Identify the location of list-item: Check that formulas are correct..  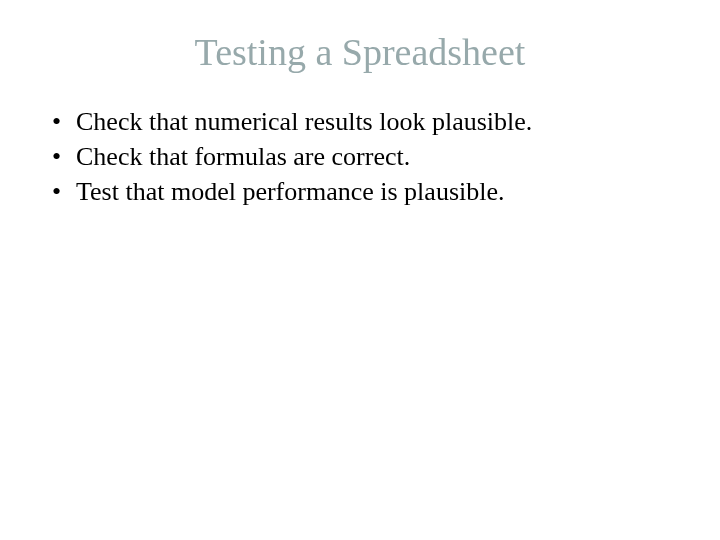
(363, 156).